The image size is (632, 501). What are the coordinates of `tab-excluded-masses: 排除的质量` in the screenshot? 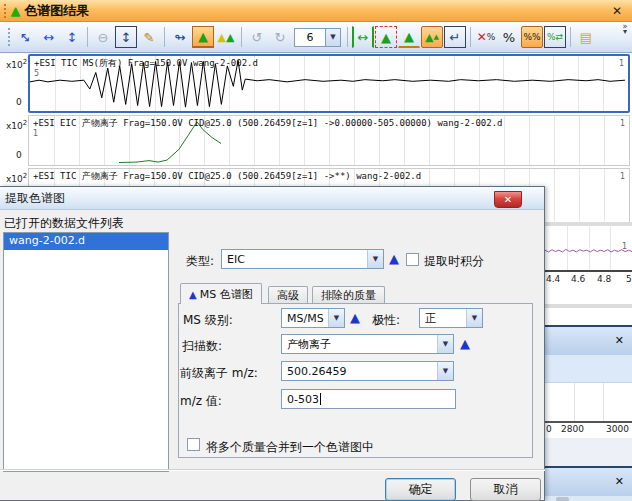 It's located at (348, 295).